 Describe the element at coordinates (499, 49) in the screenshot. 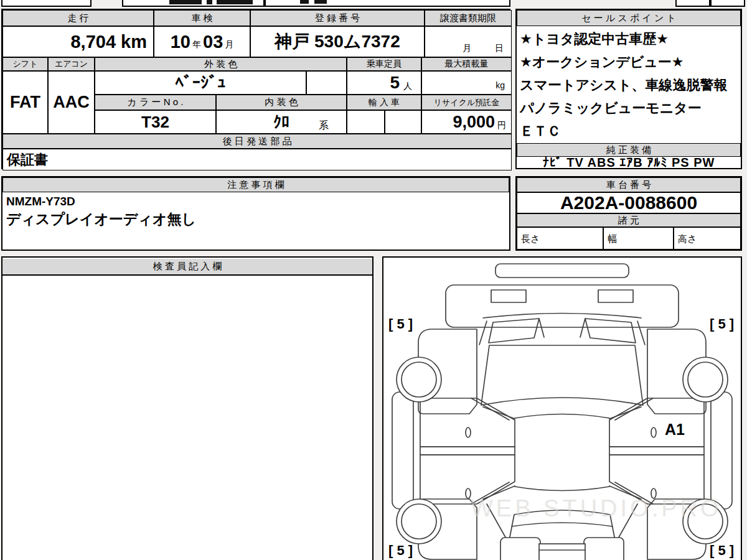

I see `deadline-day-label: 日` at that location.